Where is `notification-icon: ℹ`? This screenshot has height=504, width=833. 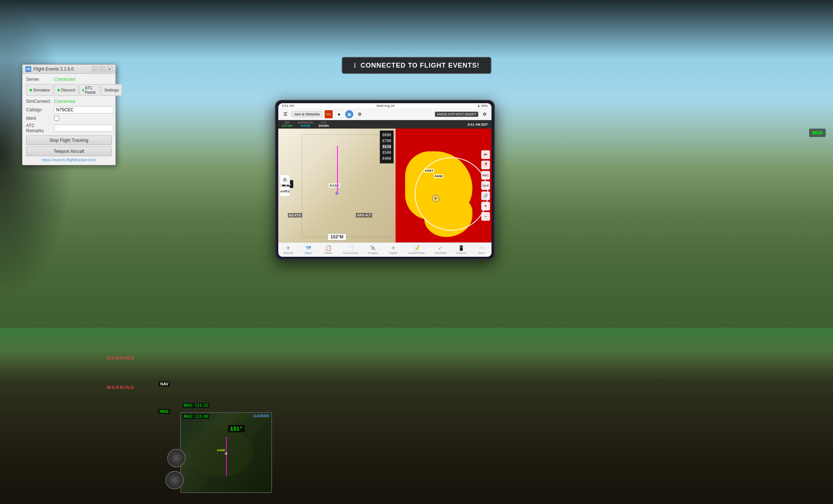
notification-icon: ℹ is located at coordinates (355, 65).